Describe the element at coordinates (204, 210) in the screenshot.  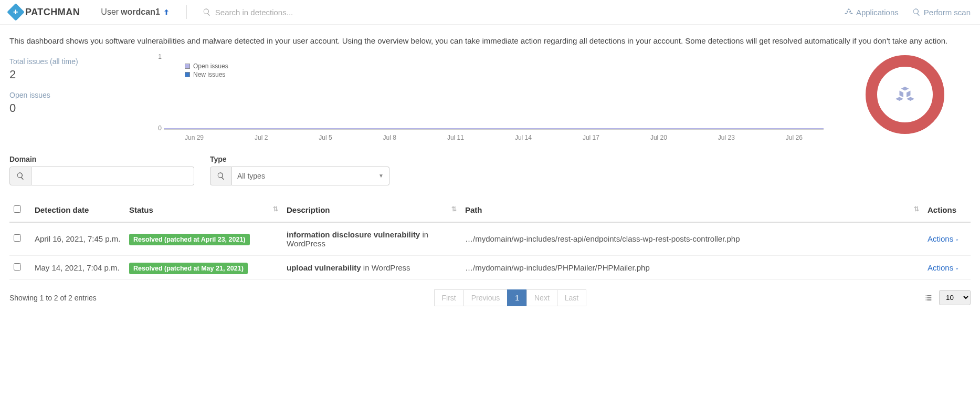
I see `col-status: Status⇅` at that location.